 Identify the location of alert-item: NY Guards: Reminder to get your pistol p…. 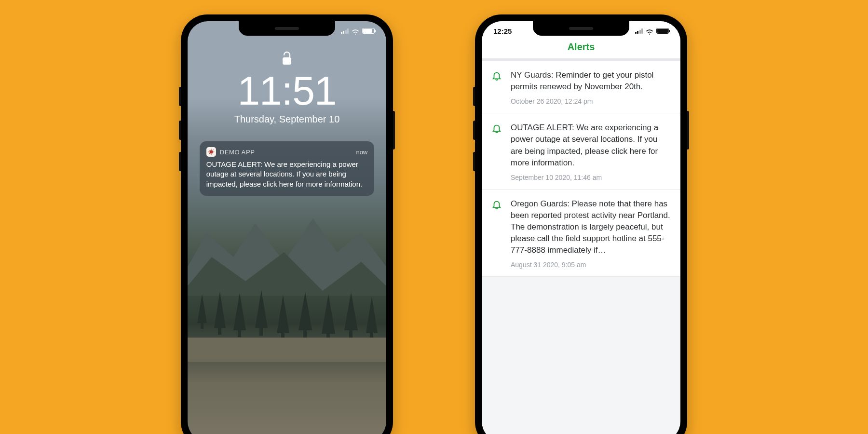
(581, 87).